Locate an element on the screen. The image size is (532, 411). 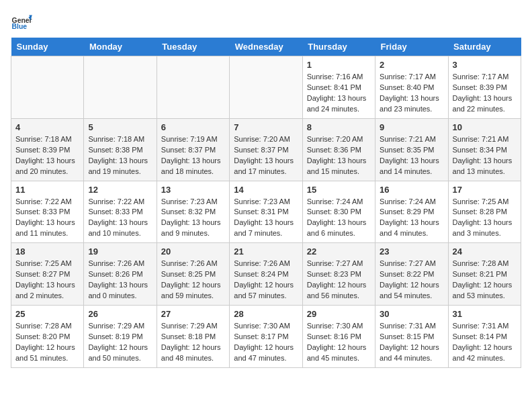
calendar-day-cell: 21Sunrise: 7:26 AM Sunset: 8:24 PM Dayli… is located at coordinates (266, 274).